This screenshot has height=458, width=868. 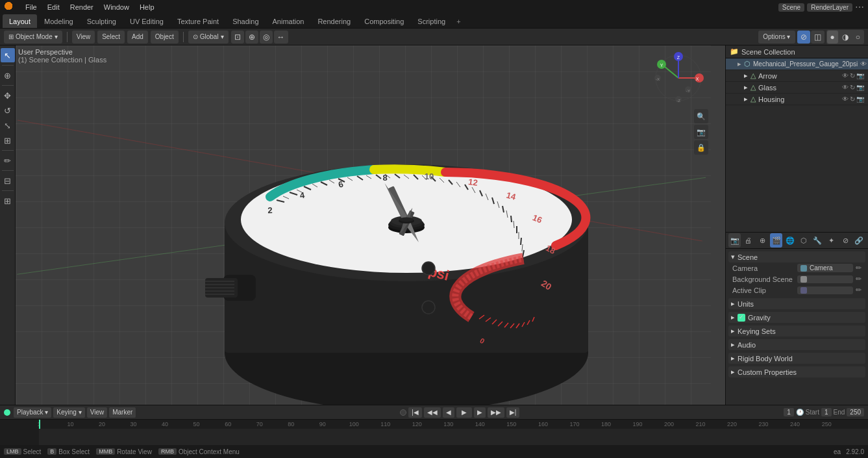 I want to click on select-menu: Select, so click(x=111, y=37).